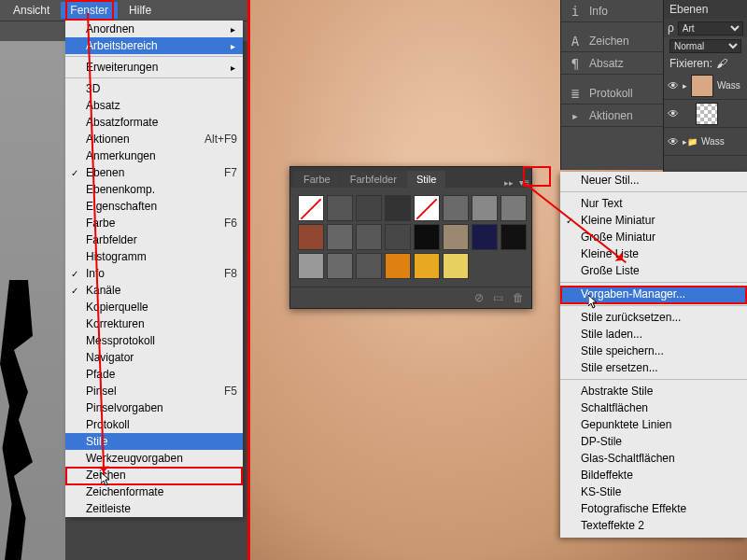 This screenshot has height=560, width=747. I want to click on menubar-item-hilfe: Hilfe, so click(140, 10).